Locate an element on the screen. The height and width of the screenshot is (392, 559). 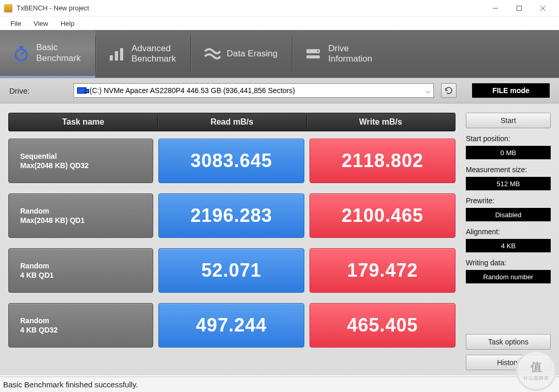
menubar: File View Help is located at coordinates (280, 23).